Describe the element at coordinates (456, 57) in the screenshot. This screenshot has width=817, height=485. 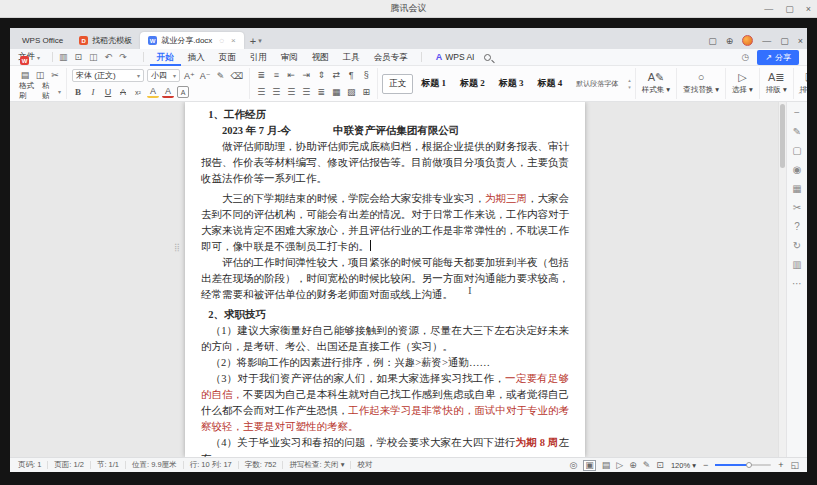
I see `wps-ai-button: A WPS AI` at that location.